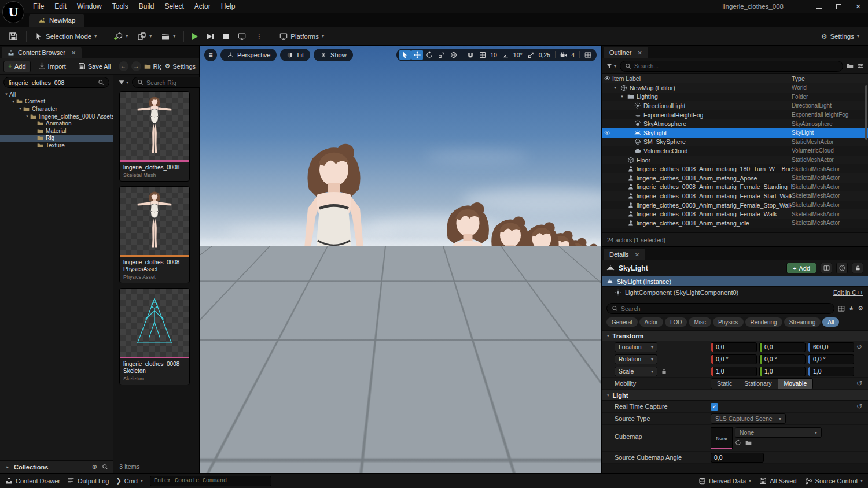 Image resolution: width=868 pixels, height=488 pixels. Describe the element at coordinates (105, 467) in the screenshot. I see `search-icon` at that location.